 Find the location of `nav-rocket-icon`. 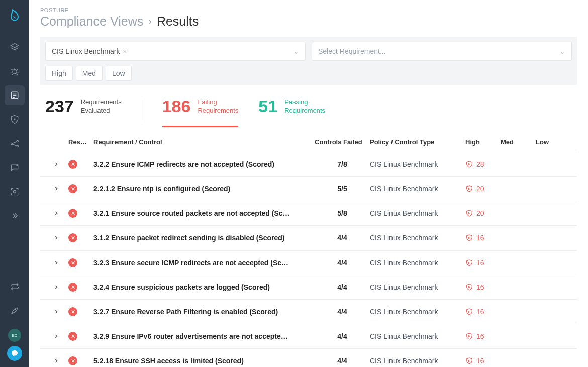

nav-rocket-icon is located at coordinates (15, 311).